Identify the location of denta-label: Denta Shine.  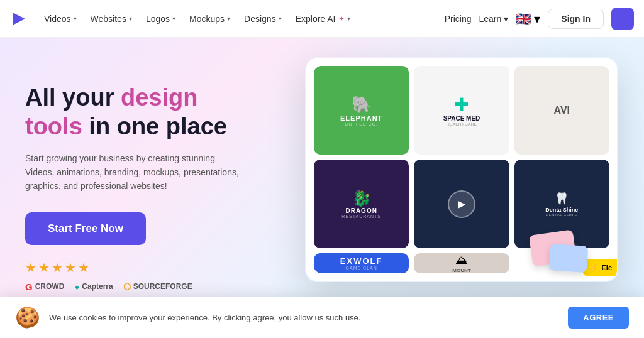
(562, 210).